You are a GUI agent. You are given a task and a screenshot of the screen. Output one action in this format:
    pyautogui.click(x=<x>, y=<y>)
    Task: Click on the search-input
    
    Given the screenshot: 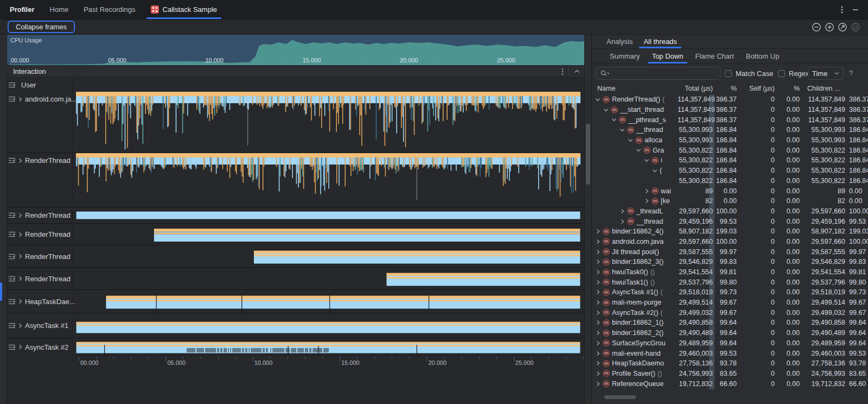 What is the action you would take?
    pyautogui.click(x=658, y=73)
    